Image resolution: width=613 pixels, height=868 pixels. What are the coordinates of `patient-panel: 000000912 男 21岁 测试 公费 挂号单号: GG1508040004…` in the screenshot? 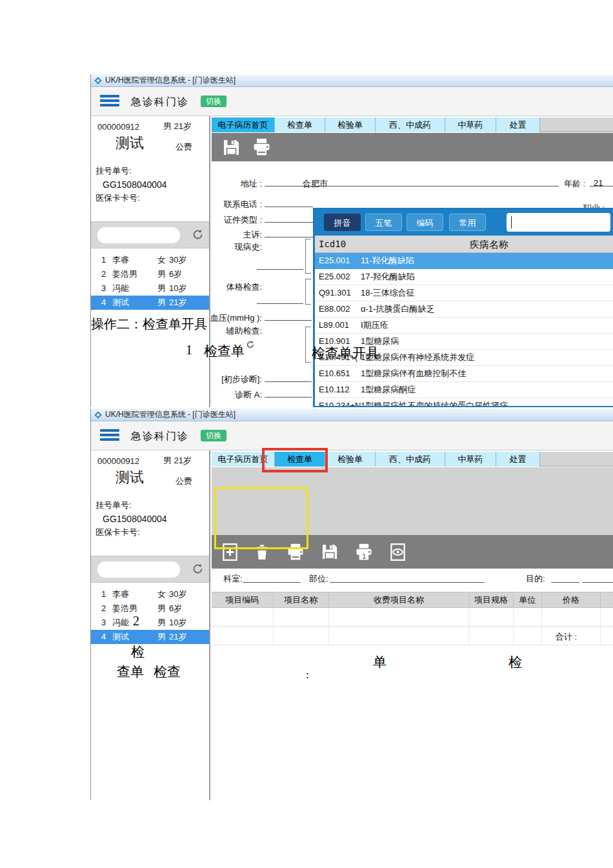 It's located at (151, 625).